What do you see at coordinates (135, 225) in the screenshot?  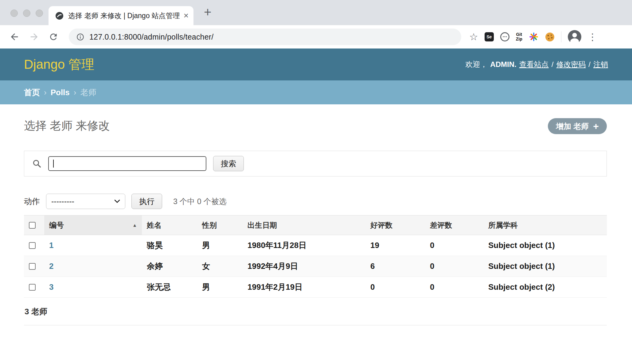 I see `sort-ascending-icon: ▲` at bounding box center [135, 225].